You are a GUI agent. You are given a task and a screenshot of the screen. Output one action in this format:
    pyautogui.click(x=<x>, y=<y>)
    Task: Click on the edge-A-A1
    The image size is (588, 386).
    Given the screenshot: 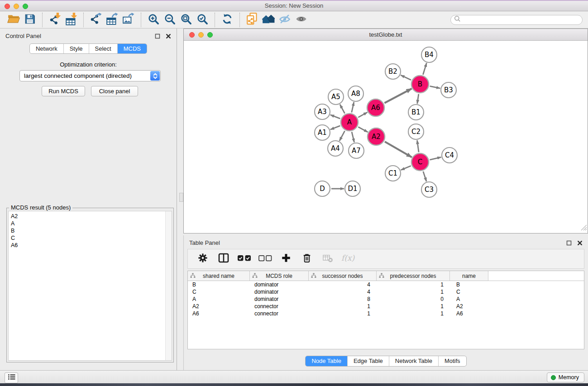 What is the action you would take?
    pyautogui.click(x=335, y=128)
    